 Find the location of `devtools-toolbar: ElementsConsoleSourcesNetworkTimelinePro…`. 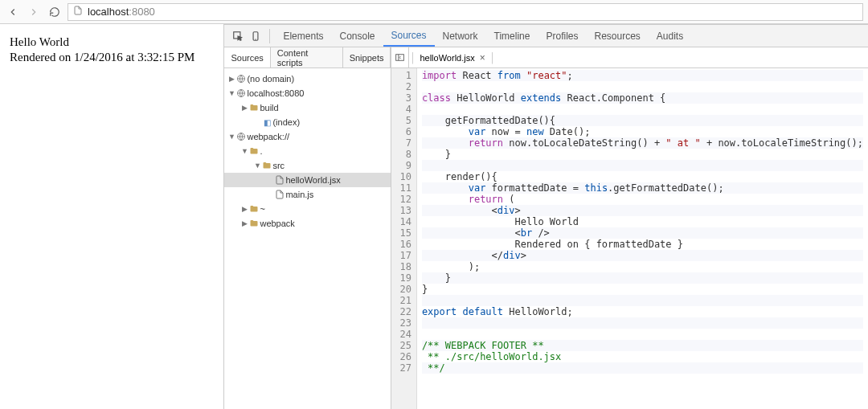

devtools-toolbar: ElementsConsoleSourcesNetworkTimelinePro… is located at coordinates (547, 36).